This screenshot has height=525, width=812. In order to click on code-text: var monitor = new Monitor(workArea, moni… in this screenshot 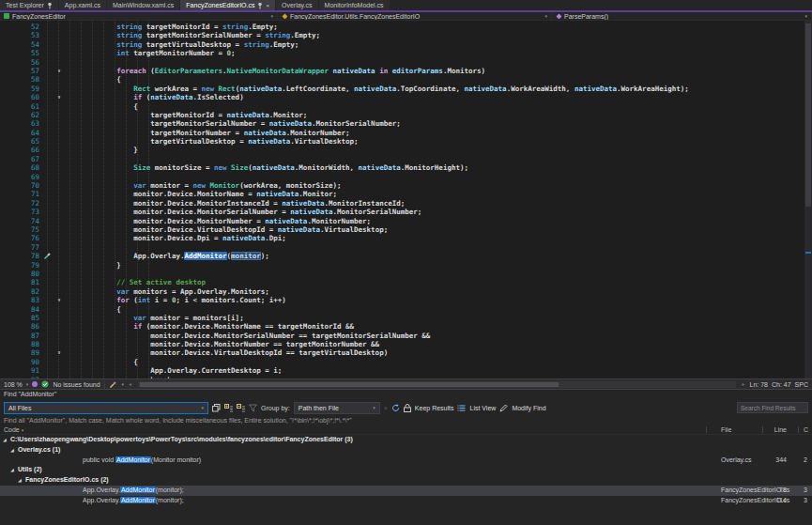, I will do `click(204, 186)`.